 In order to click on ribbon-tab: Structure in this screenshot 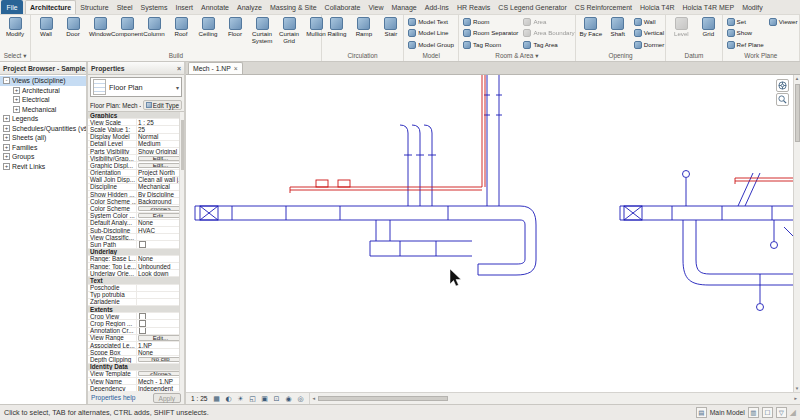, I will do `click(94, 8)`.